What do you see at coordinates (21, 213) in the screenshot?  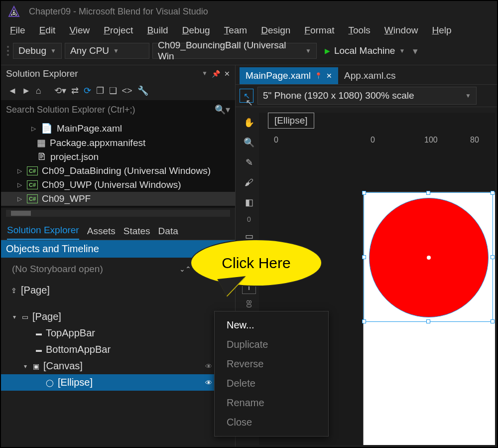 I see `scrollbar-thumb` at bounding box center [21, 213].